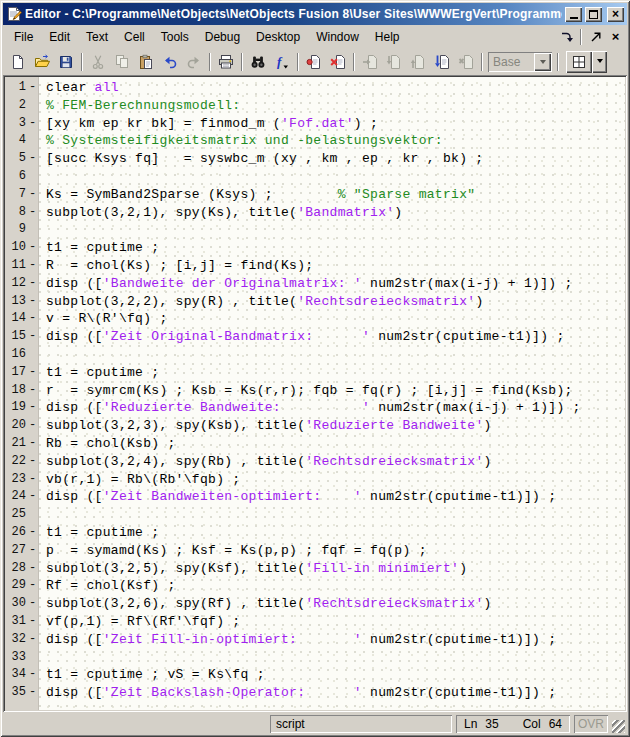 This screenshot has height=737, width=630. I want to click on find-button, so click(258, 62).